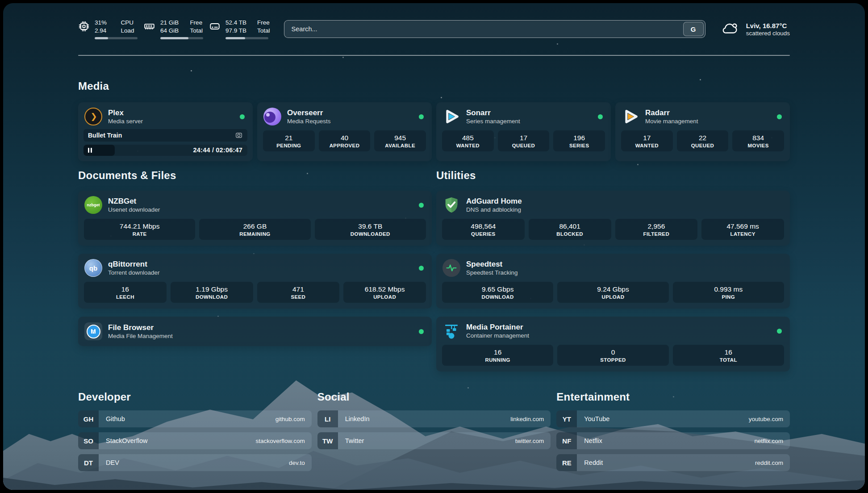  What do you see at coordinates (434, 441) in the screenshot?
I see `bookmark-twitter: TW Twitter twitter.com` at bounding box center [434, 441].